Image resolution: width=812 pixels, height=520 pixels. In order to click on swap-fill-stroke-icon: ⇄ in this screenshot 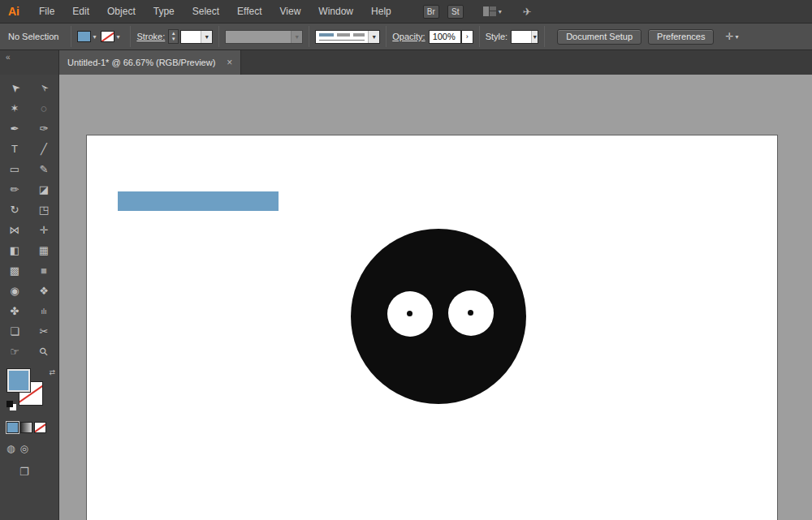, I will do `click(52, 372)`.